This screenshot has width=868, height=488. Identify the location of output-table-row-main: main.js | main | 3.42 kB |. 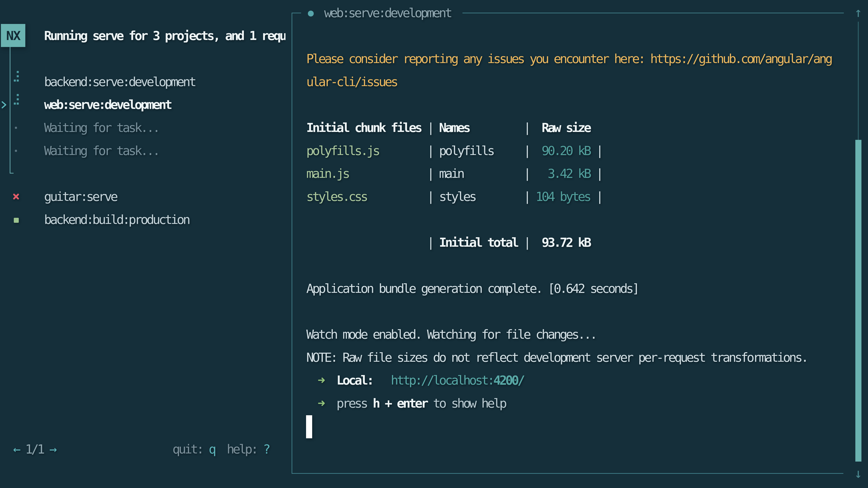
(454, 173).